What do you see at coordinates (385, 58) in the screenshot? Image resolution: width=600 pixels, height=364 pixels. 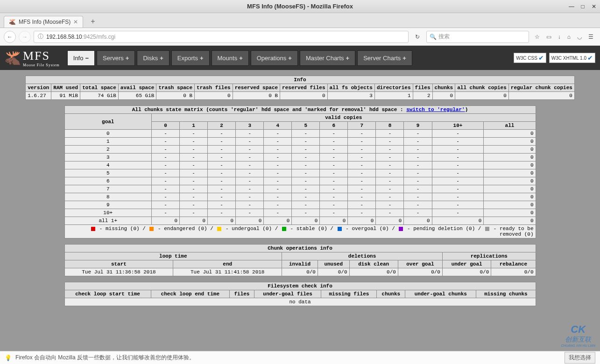 I see `nav-tab-server-charts: Server Charts+` at bounding box center [385, 58].